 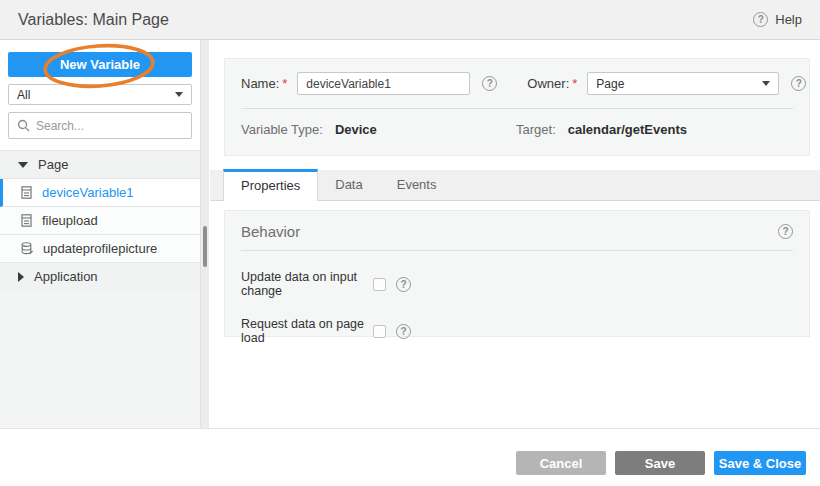 I want to click on save-and-close-button: Save & Close, so click(x=760, y=463).